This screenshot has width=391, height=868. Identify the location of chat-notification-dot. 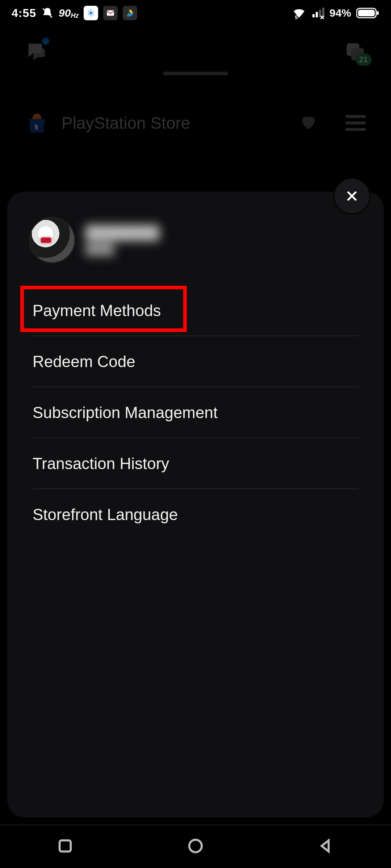
(46, 41).